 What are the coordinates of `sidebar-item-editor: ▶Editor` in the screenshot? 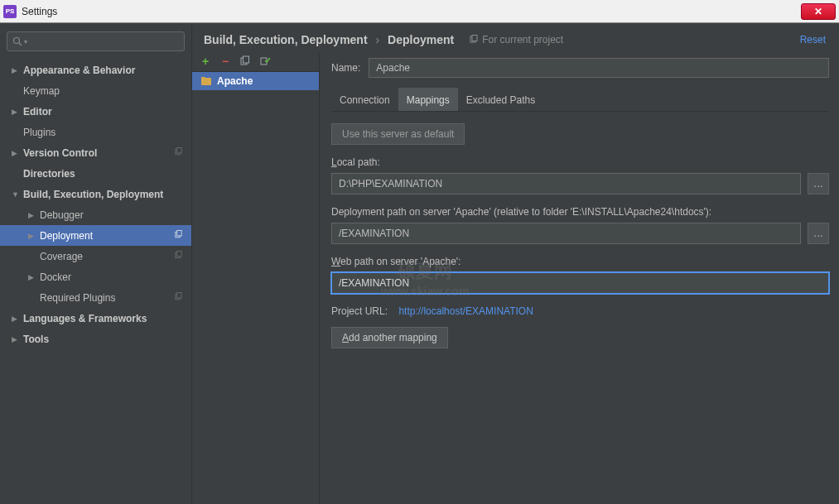 It's located at (96, 111).